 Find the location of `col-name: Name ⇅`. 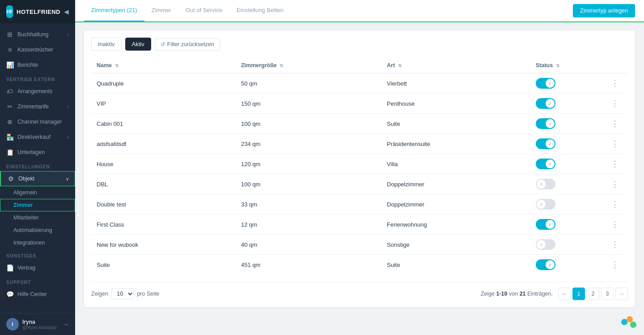

col-name: Name ⇅ is located at coordinates (164, 65).